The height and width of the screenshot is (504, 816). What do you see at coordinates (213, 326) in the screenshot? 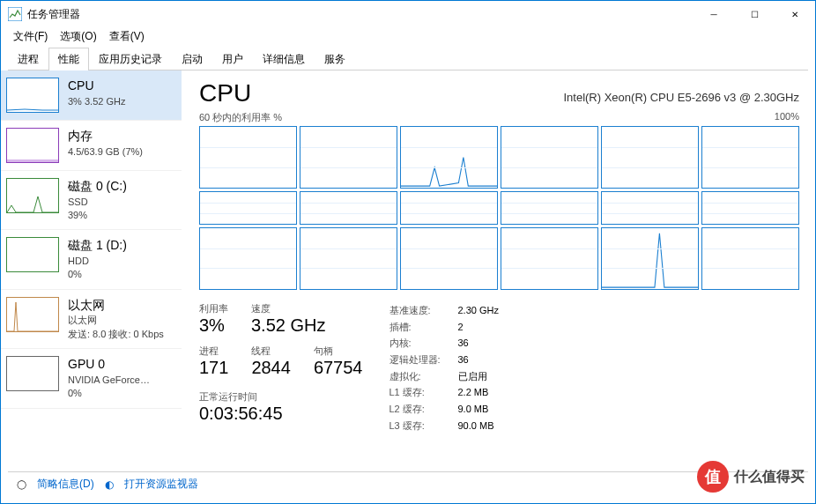
I see `util-value: 3%` at bounding box center [213, 326].